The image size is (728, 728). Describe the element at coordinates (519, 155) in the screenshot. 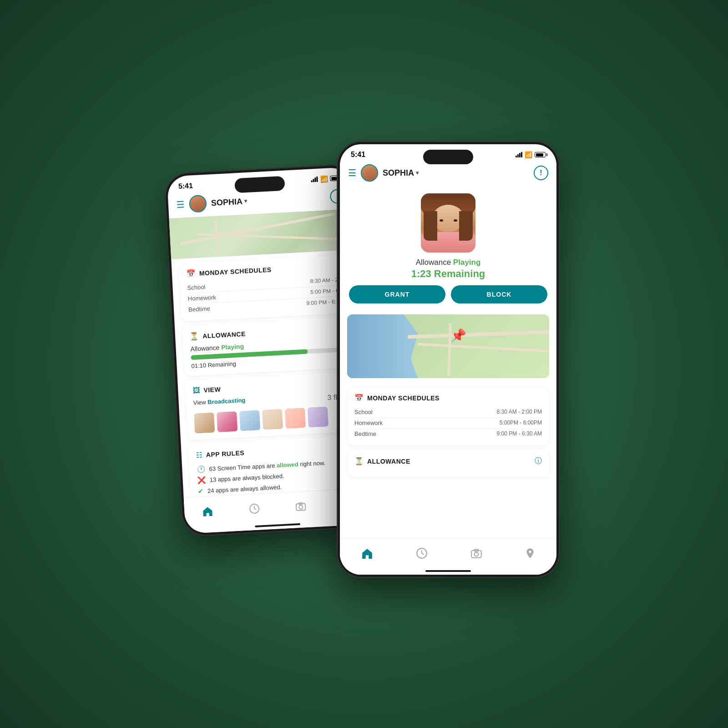

I see `signal-icon-front` at that location.